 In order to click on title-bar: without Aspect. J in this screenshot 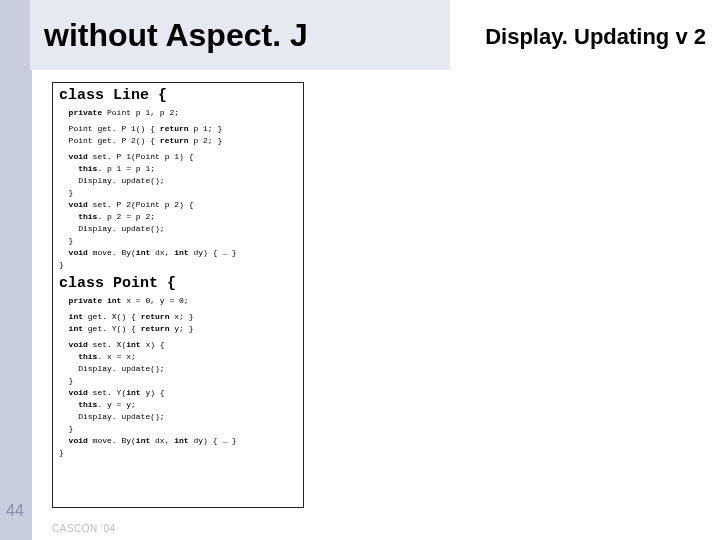, I will do `click(240, 35)`.